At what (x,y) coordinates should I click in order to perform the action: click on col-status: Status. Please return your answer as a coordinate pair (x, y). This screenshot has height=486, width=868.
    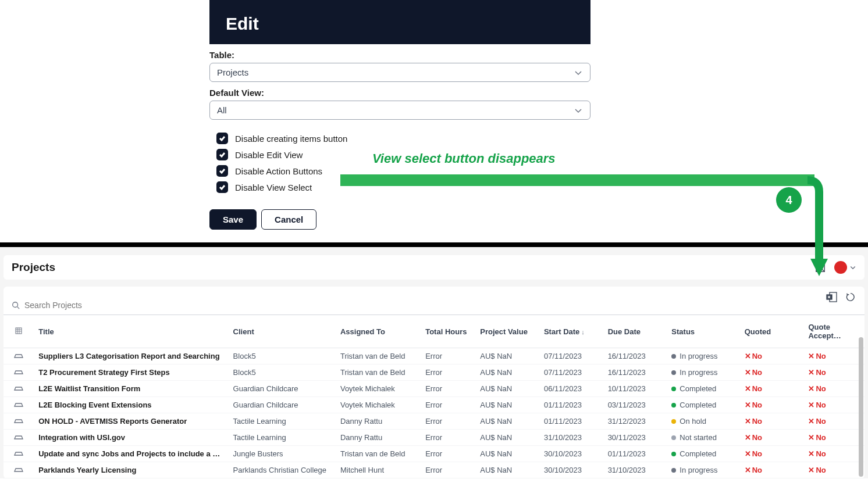
    Looking at the image, I should click on (703, 331).